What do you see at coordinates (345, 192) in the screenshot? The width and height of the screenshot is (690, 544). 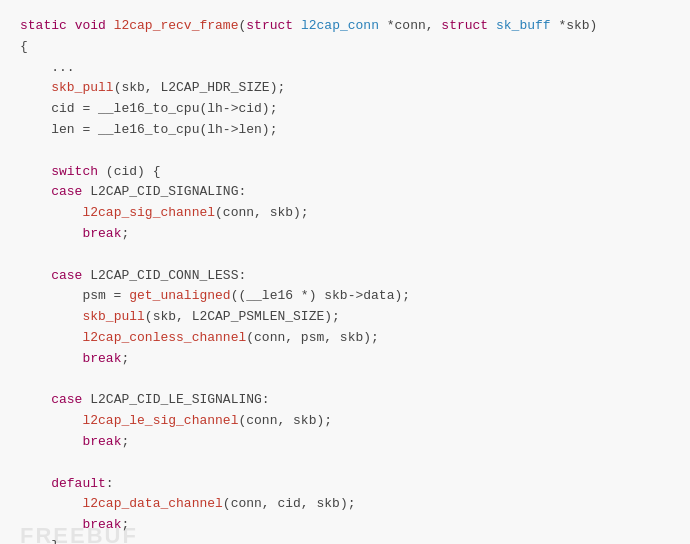 I see `code-line: case L2CAP_CID_SIGNALING:` at bounding box center [345, 192].